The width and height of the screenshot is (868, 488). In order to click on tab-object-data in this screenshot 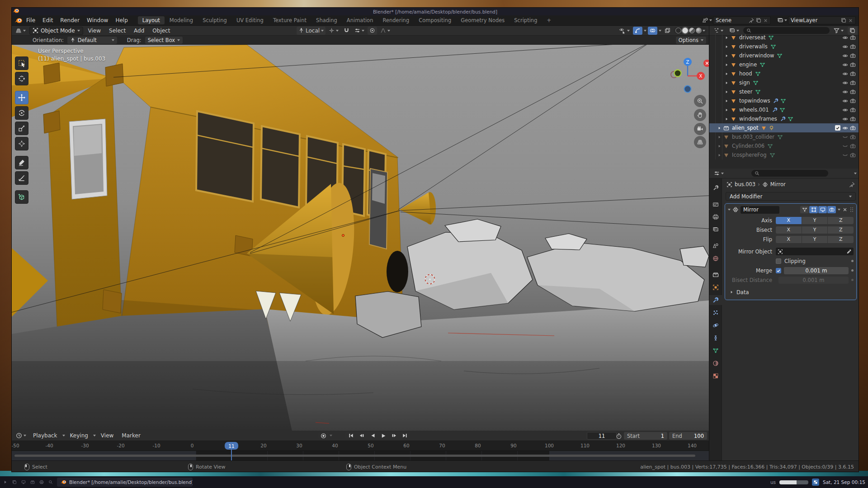, I will do `click(716, 351)`.